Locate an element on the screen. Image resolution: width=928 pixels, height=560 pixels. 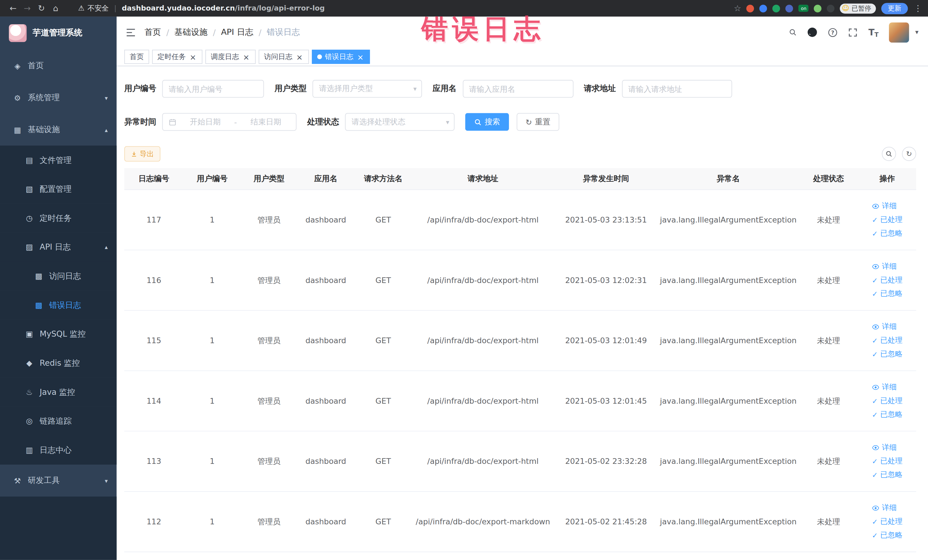
extensions-grid-icon is located at coordinates (789, 8).